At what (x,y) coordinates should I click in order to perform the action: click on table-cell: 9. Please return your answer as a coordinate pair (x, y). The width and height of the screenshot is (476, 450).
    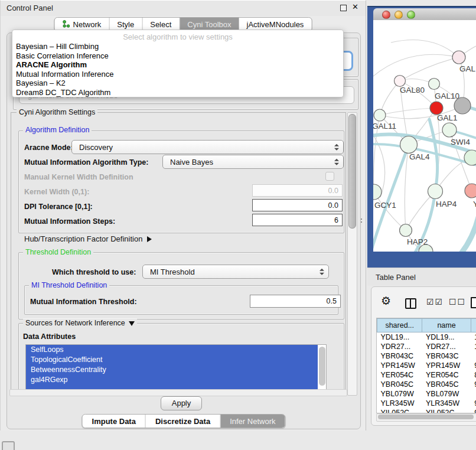
    Looking at the image, I should click on (474, 411).